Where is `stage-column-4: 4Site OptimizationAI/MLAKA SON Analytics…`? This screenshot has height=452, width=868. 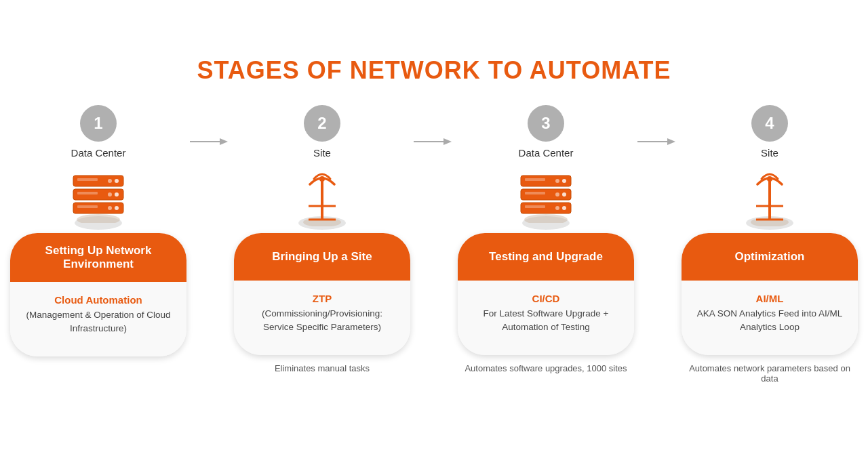 stage-column-4: 4Site OptimizationAI/MLAKA SON Analytics… is located at coordinates (770, 247).